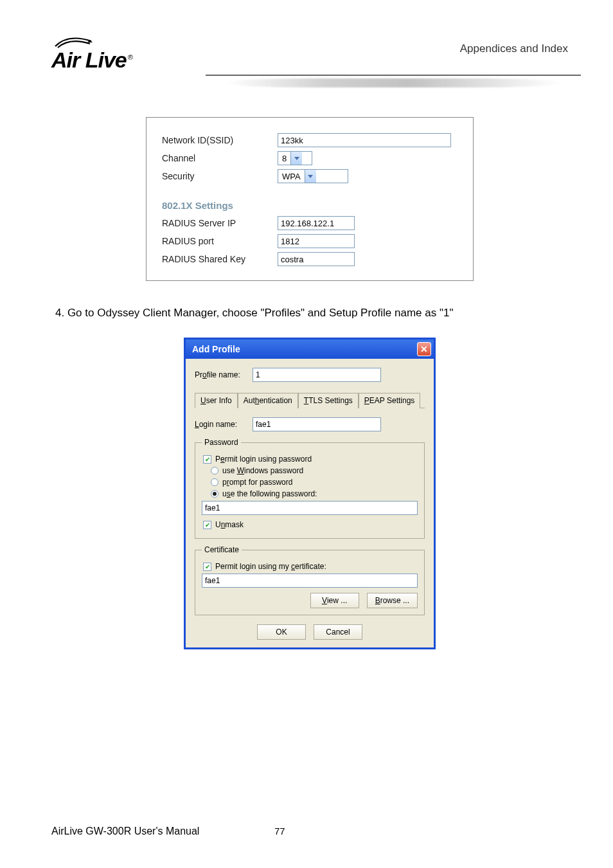 This screenshot has width=613, height=868. I want to click on logo-arc-icon, so click(74, 41).